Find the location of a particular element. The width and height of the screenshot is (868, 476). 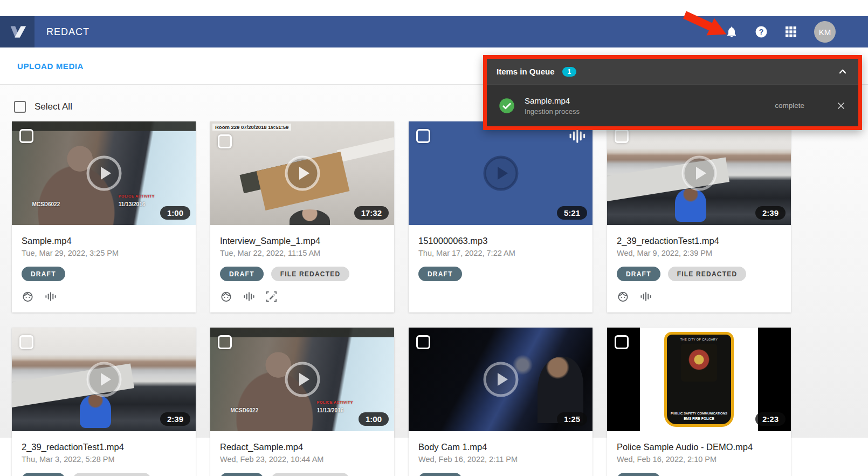

user-avatar: KM is located at coordinates (825, 32).